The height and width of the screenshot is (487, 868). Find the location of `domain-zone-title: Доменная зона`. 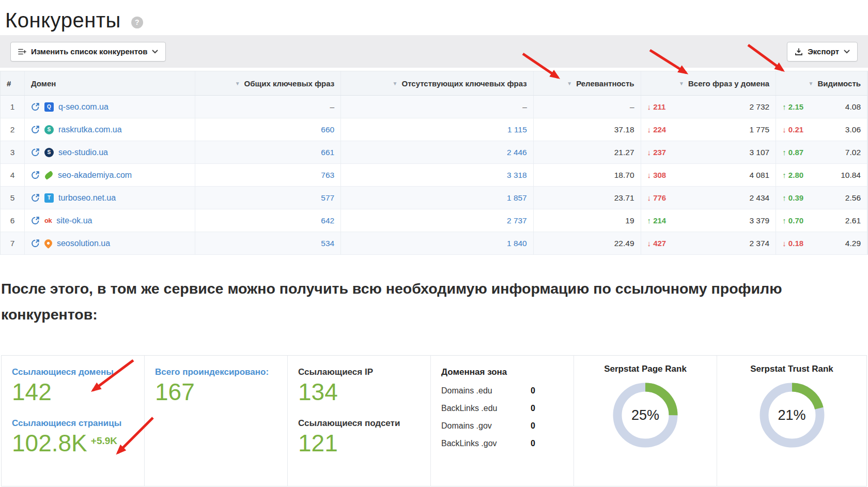

domain-zone-title: Доменная зона is located at coordinates (507, 372).